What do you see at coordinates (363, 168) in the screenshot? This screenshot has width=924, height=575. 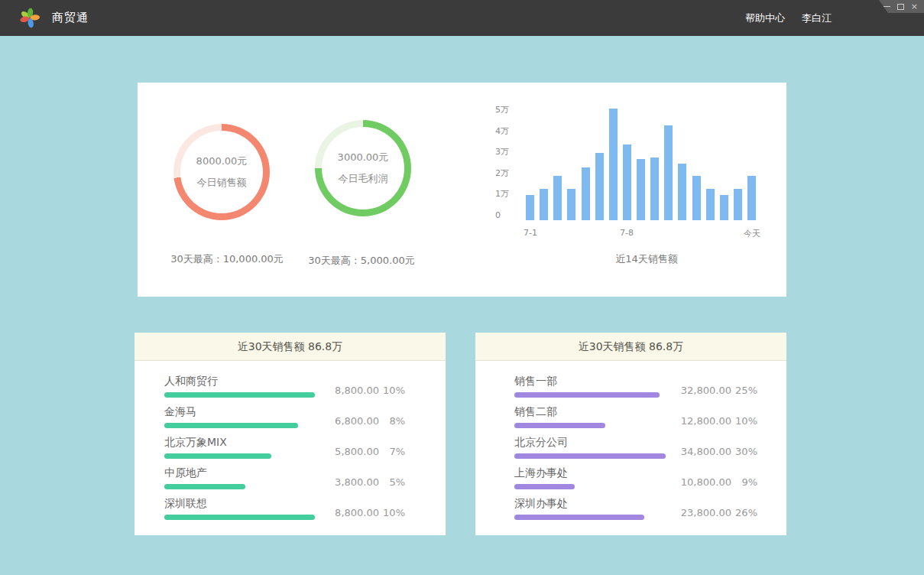 I see `today-profit-ring-chart: 3000.00元 今日毛利润` at bounding box center [363, 168].